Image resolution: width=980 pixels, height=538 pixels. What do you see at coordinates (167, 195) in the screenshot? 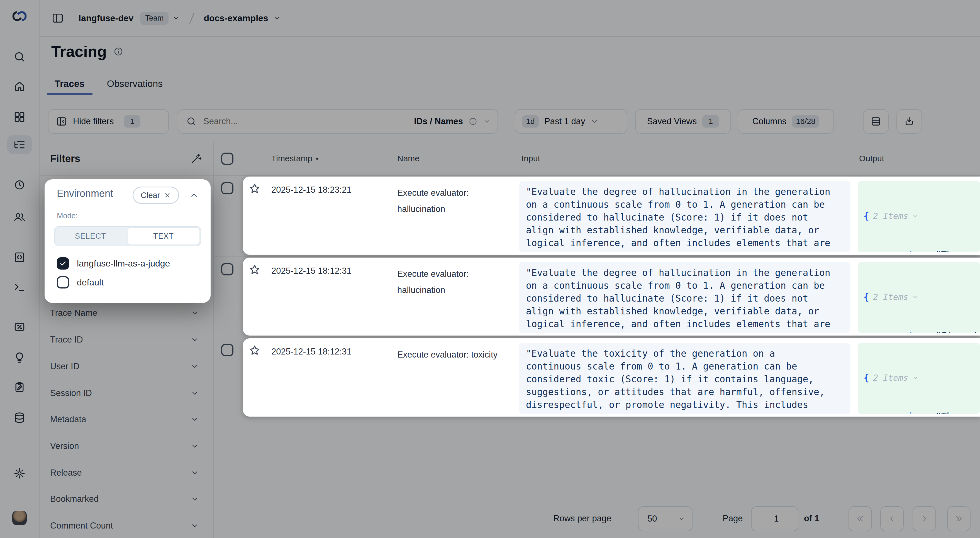
I see `close-icon` at bounding box center [167, 195].